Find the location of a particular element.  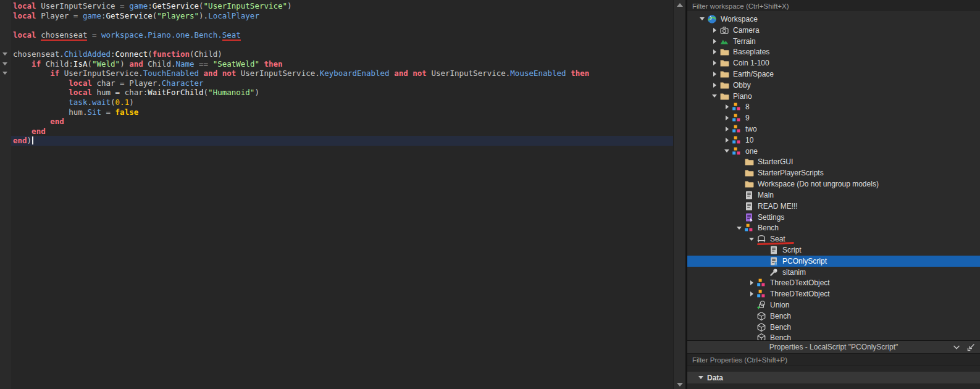

tree-item-starterplayerscripts: StarterPlayerScripts is located at coordinates (834, 173).